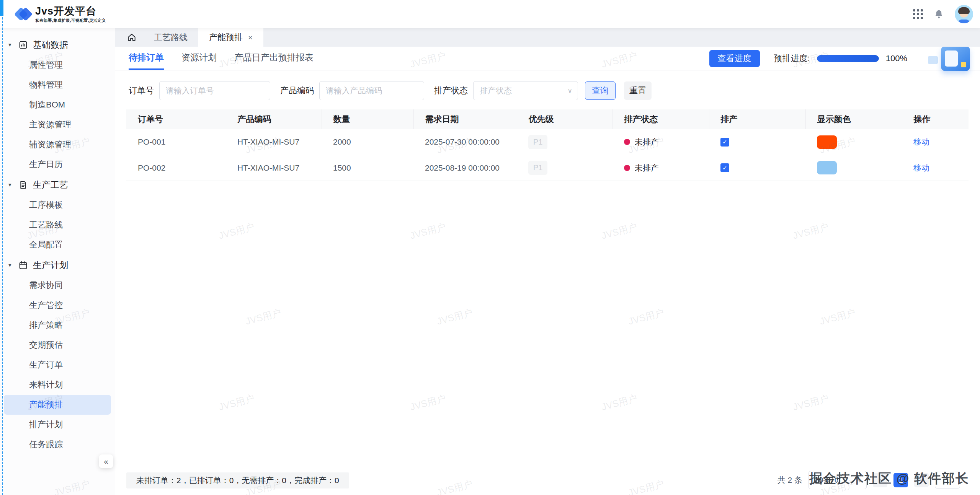 This screenshot has width=980, height=495. What do you see at coordinates (2, 8) in the screenshot?
I see `screen-edge-marker` at bounding box center [2, 8].